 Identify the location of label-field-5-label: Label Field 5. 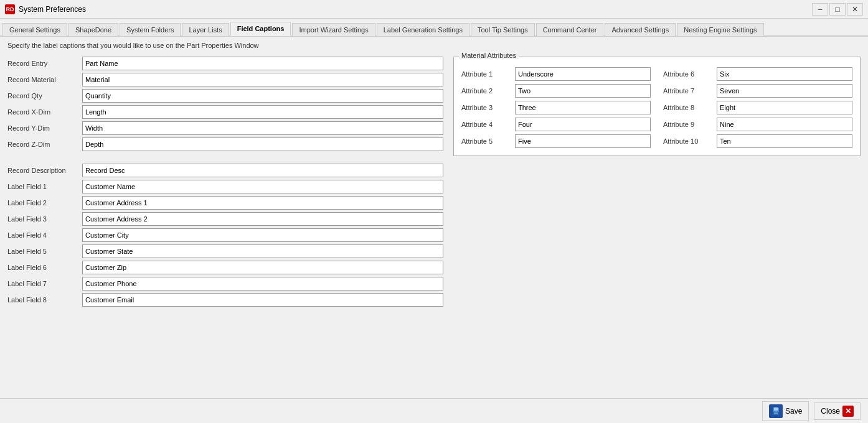
(45, 251).